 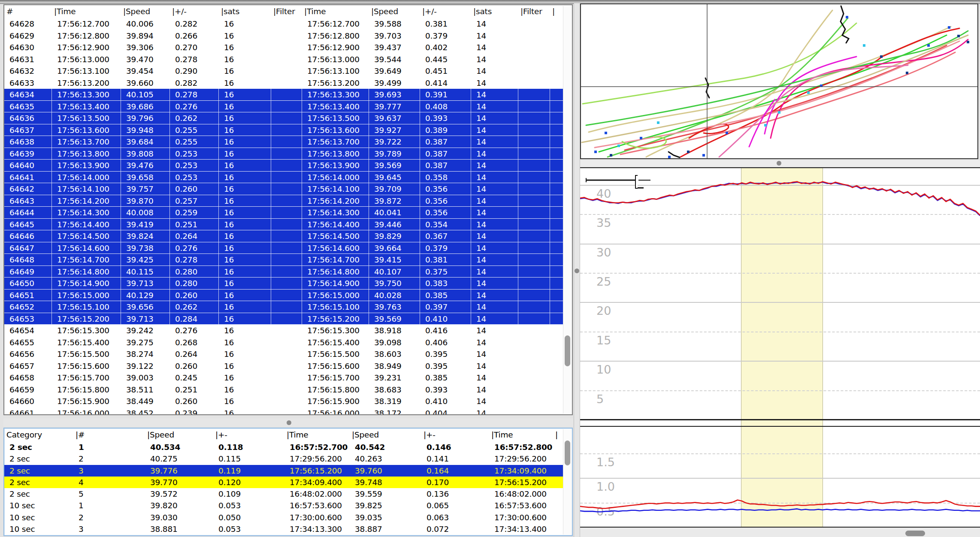 What do you see at coordinates (194, 342) in the screenshot?
I see `table-cell: 0.268` at bounding box center [194, 342].